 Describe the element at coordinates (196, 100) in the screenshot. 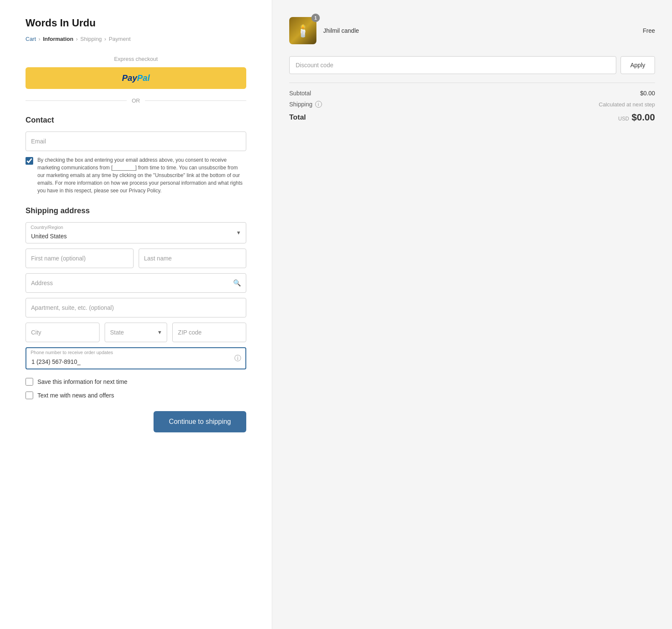

I see `divider-line-right` at that location.